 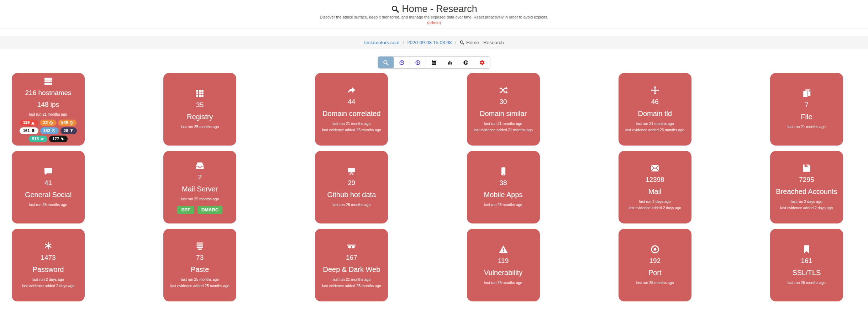 What do you see at coordinates (63, 139) in the screenshot?
I see `tags-icon` at bounding box center [63, 139].